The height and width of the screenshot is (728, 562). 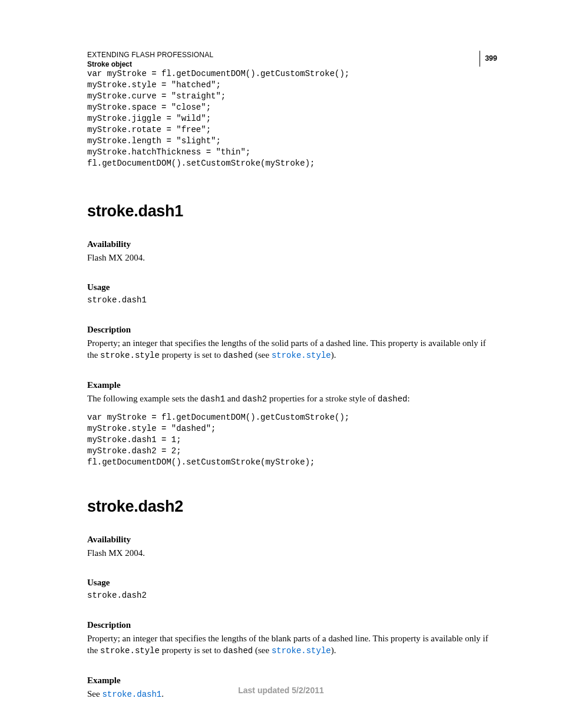 What do you see at coordinates (302, 651) in the screenshot?
I see `link-stroke-style-2: stroke.style` at bounding box center [302, 651].